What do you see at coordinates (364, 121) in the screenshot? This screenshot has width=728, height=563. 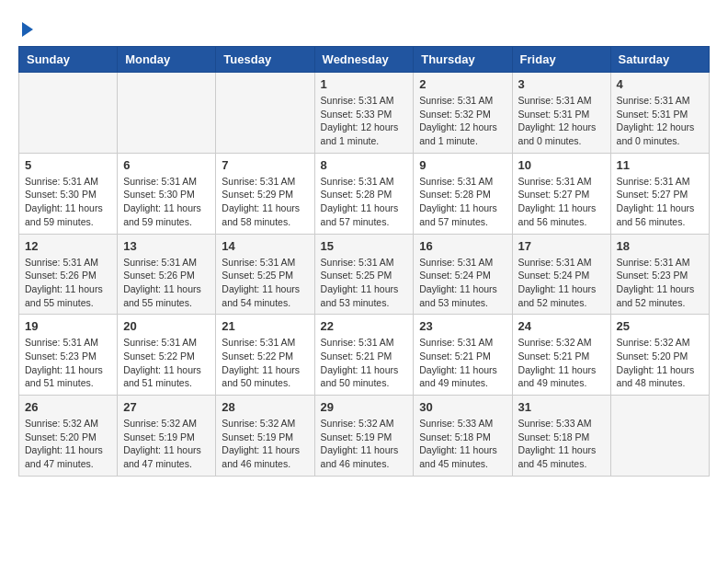 I see `day-info: Sunrise: 5:31 AMSunset: 5:33 PMDaylight:…` at bounding box center [364, 121].